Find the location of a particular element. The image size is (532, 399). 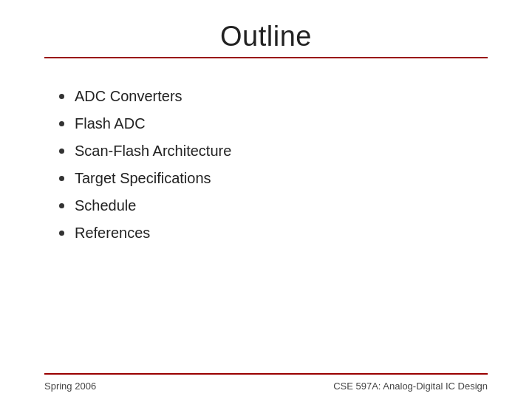

list-item-text: Target Specifications is located at coordinates (143, 179).